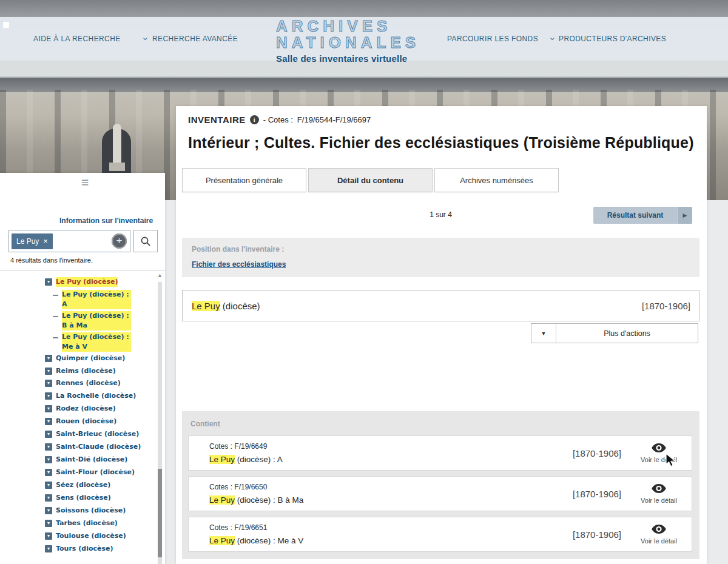 Image resolution: width=728 pixels, height=564 pixels. I want to click on tree-item: ▾Saint-Dié (diocèse), so click(96, 460).